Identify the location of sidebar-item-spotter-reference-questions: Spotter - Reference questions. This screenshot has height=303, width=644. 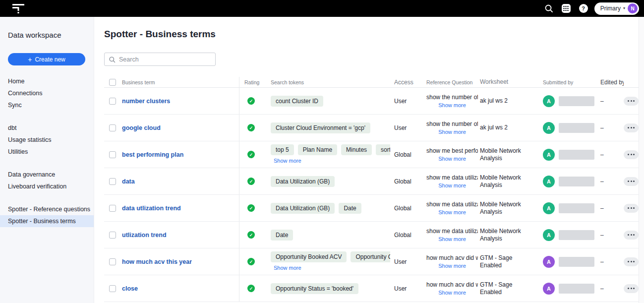
(47, 209).